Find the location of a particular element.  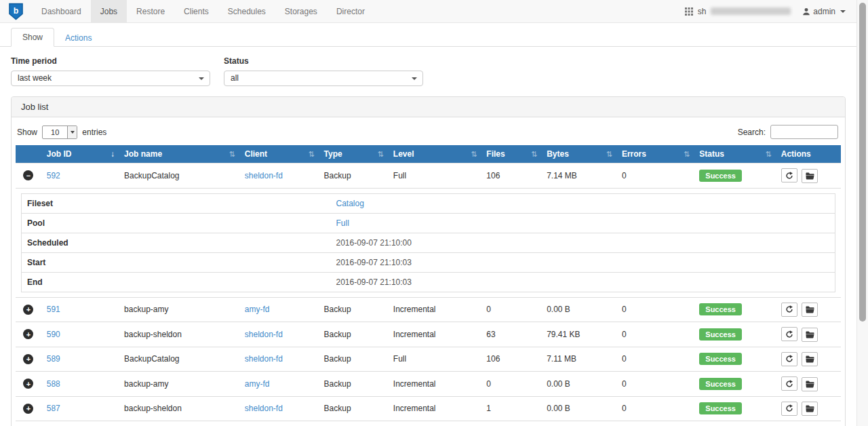

col-label: Files is located at coordinates (495, 154).